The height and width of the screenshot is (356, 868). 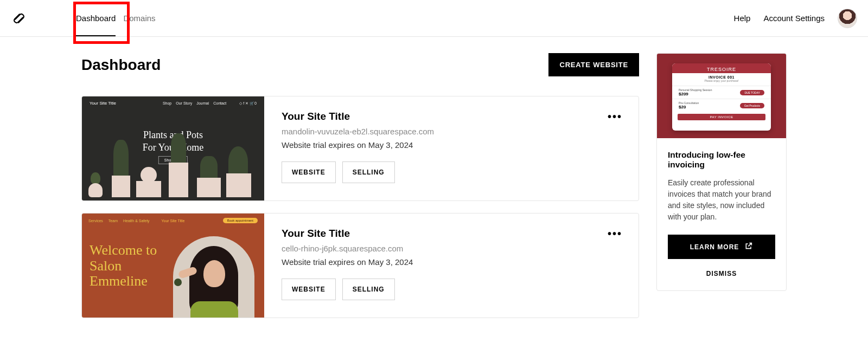 What do you see at coordinates (722, 92) in the screenshot?
I see `promo-invoice-row: Personal Shopping Session $209 DUE TODAY` at bounding box center [722, 92].